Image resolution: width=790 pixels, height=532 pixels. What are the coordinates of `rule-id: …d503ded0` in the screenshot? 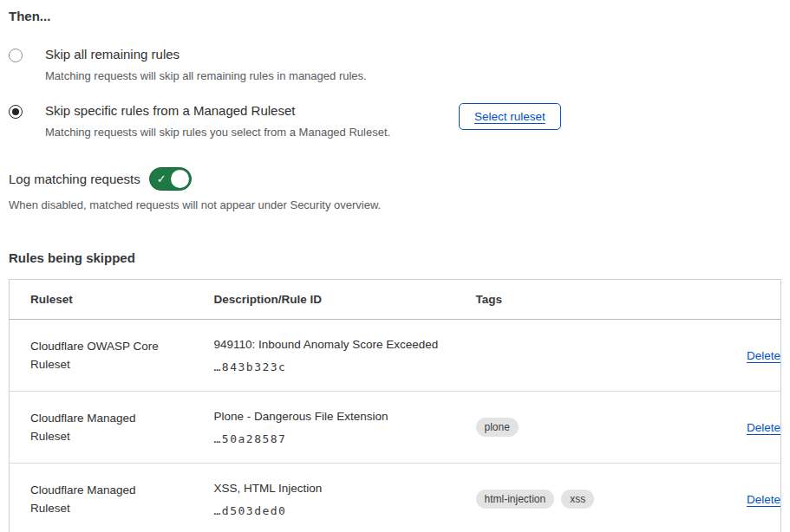 It's located at (335, 511).